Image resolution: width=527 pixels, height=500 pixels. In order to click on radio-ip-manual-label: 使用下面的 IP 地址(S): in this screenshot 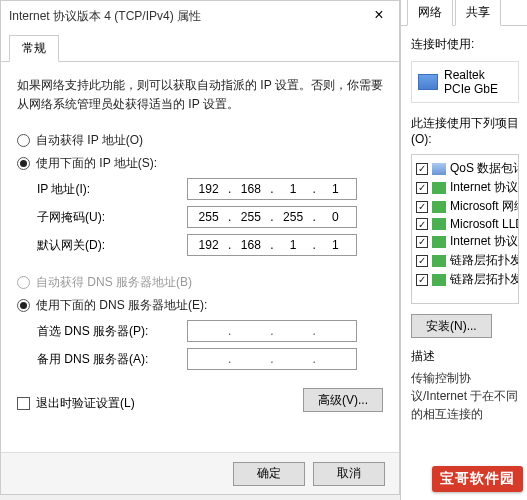, I will do `click(96, 164)`.